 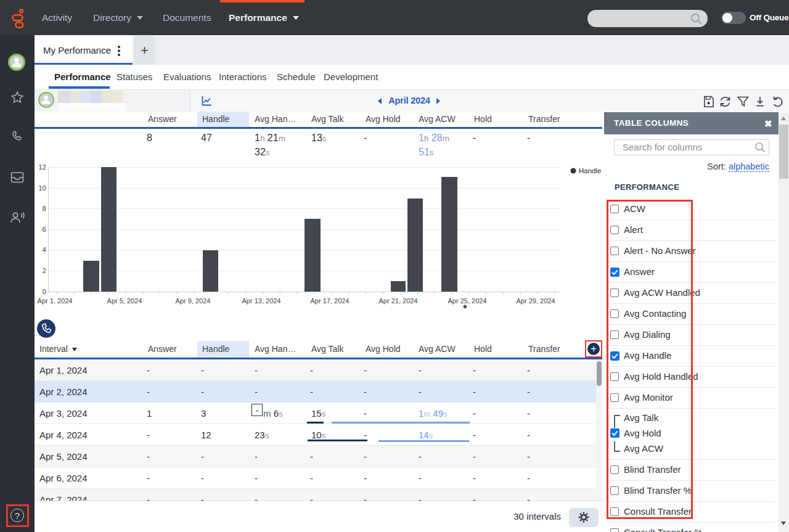 I want to click on svg-text: 4, so click(x=44, y=250).